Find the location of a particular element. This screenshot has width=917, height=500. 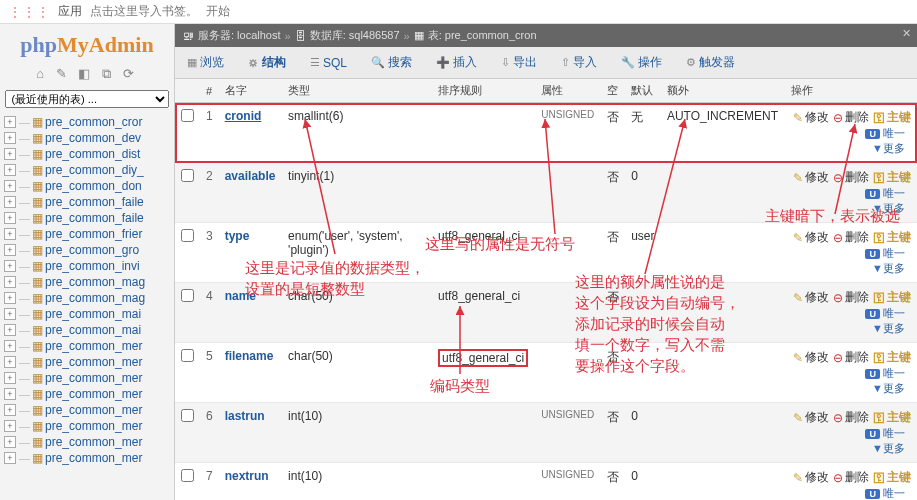

field-name: available is located at coordinates (250, 193).